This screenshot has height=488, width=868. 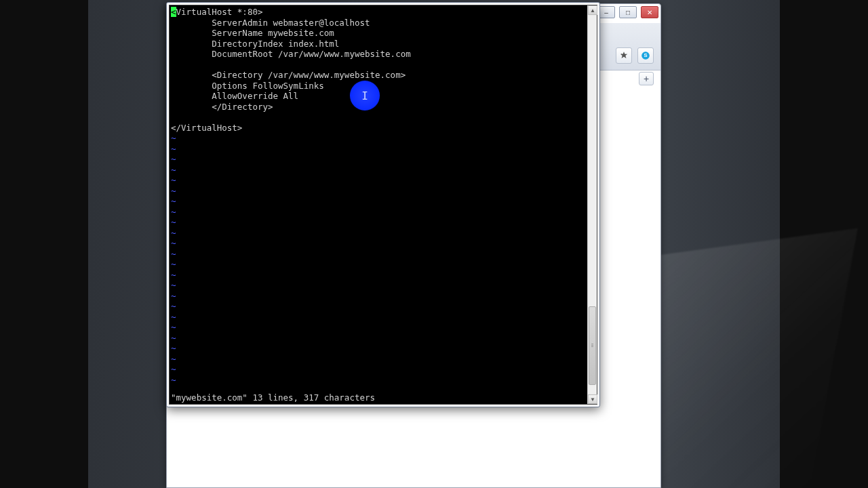 What do you see at coordinates (378, 397) in the screenshot?
I see `editor-status-line: "mywebsite.com" 13 lines, 317 characters` at bounding box center [378, 397].